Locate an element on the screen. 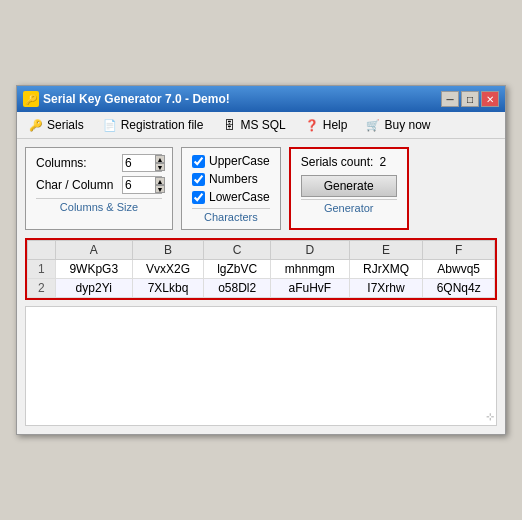  char-col-input is located at coordinates (139, 185).